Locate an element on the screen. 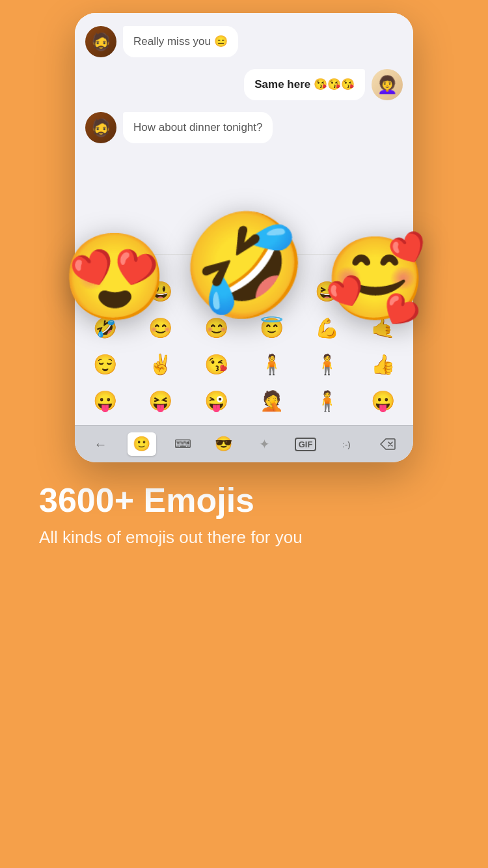 The height and width of the screenshot is (868, 488). keyboard-sticker-button: ⌨ is located at coordinates (183, 444).